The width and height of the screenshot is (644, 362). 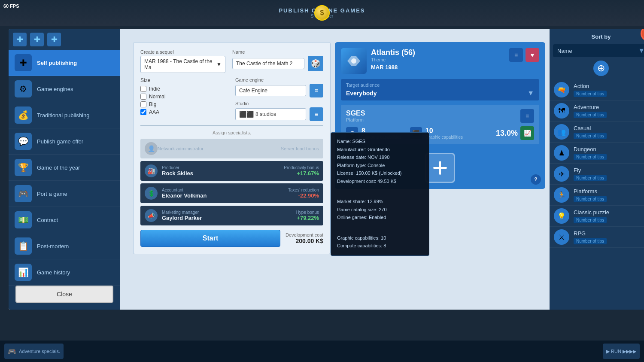 I want to click on marketing-bonus-value: +79.22%, so click(x=307, y=218).